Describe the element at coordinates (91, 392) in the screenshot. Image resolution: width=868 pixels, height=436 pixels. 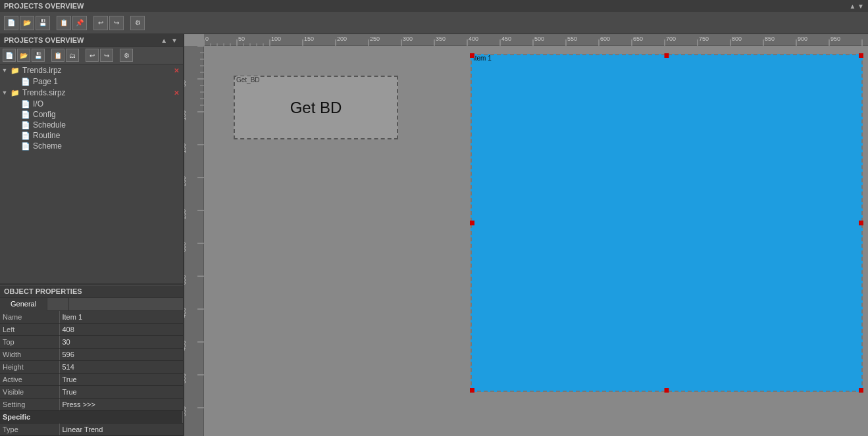
I see `prop-row-visible: Visible True` at that location.